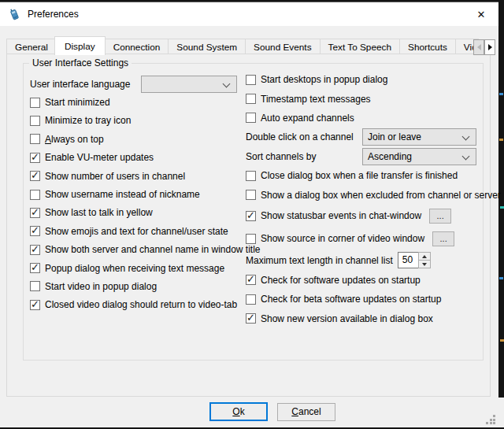 The width and height of the screenshot is (504, 429). I want to click on resize-grip, so click(491, 420).